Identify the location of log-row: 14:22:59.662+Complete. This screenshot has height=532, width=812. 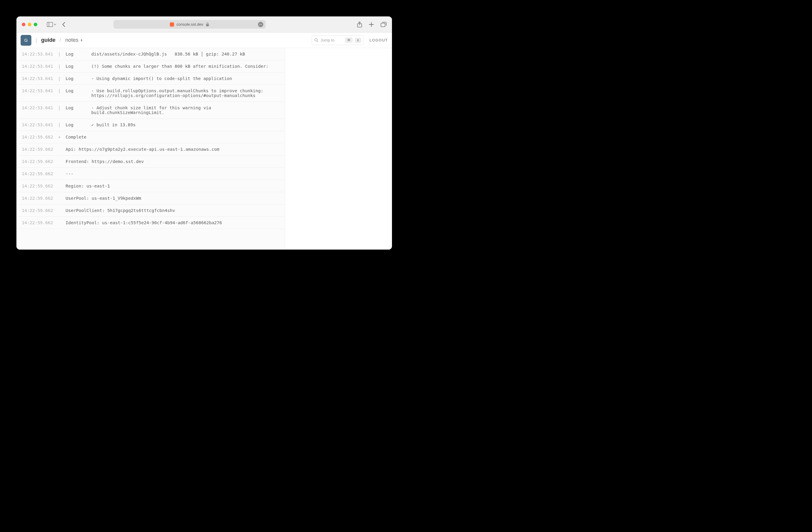
(151, 137).